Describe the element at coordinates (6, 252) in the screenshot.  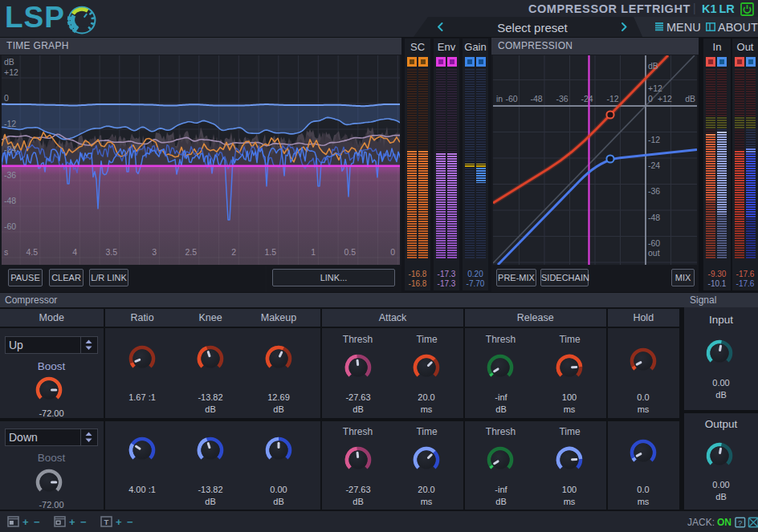
I see `svg-text: s` at that location.